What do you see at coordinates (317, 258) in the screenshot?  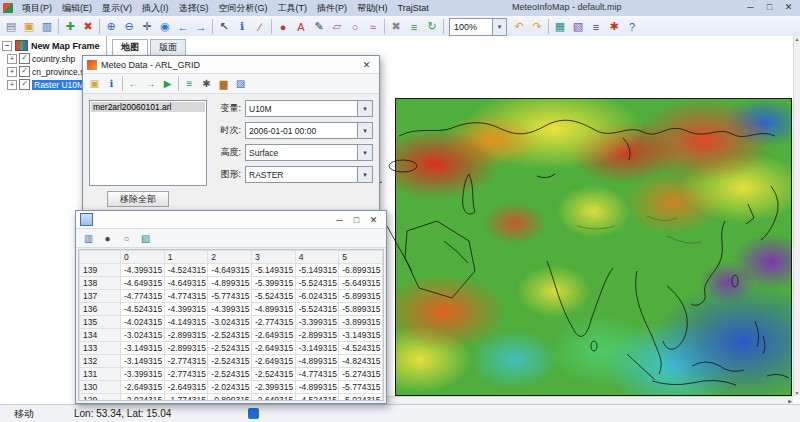 I see `column-header: 4` at bounding box center [317, 258].